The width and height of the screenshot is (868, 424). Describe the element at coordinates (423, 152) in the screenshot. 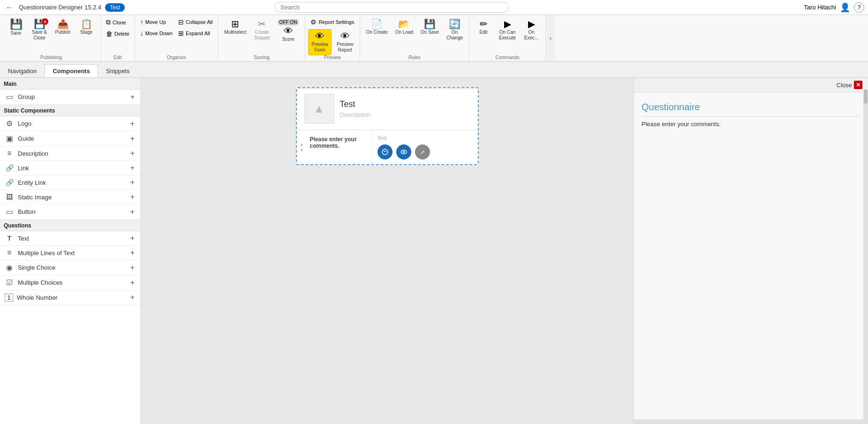

I see `answer-icon-edit` at that location.